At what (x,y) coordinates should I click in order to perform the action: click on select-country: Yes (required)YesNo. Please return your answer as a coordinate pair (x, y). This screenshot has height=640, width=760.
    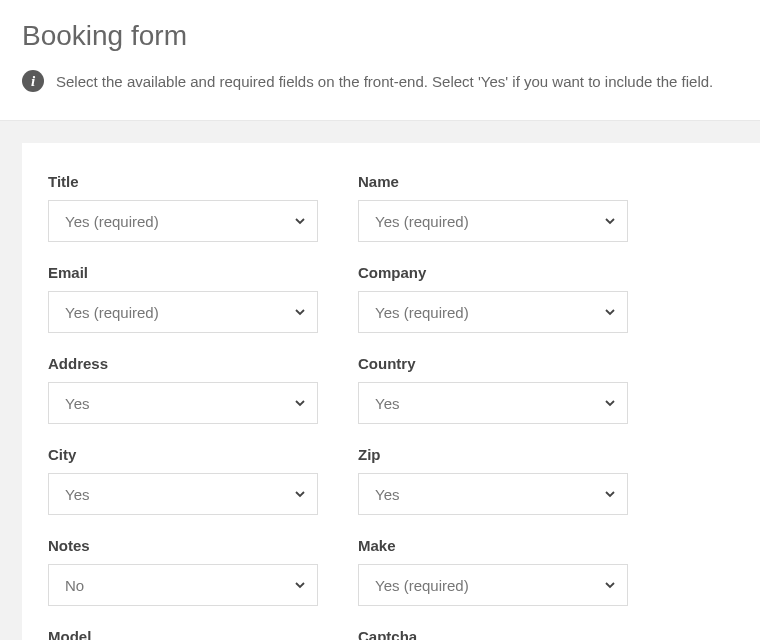
    Looking at the image, I should click on (493, 403).